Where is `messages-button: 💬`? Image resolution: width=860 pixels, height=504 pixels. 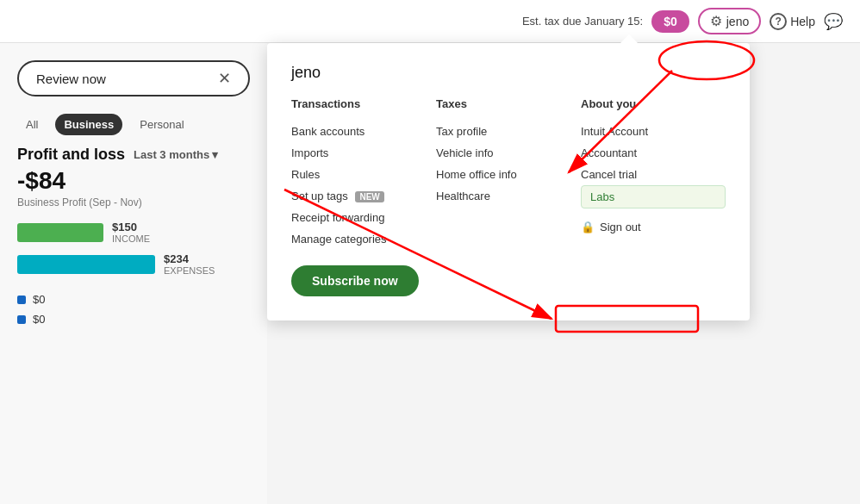 messages-button: 💬 is located at coordinates (833, 22).